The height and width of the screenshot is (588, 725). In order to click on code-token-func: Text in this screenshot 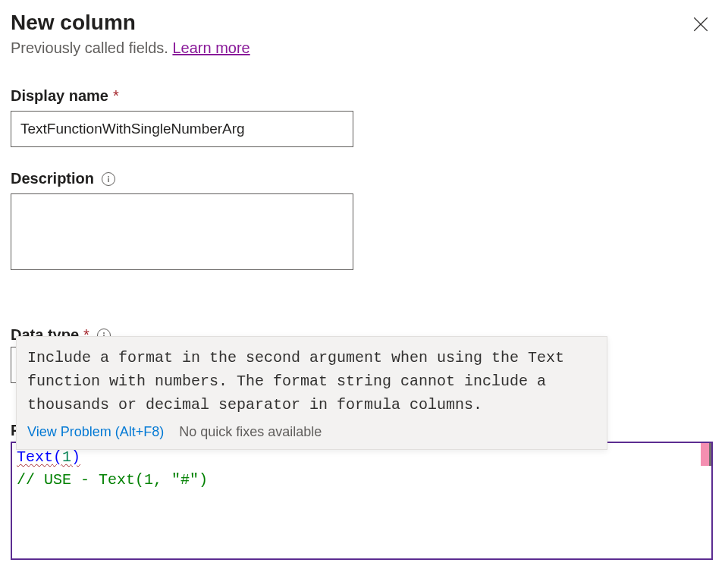, I will do `click(35, 457)`.